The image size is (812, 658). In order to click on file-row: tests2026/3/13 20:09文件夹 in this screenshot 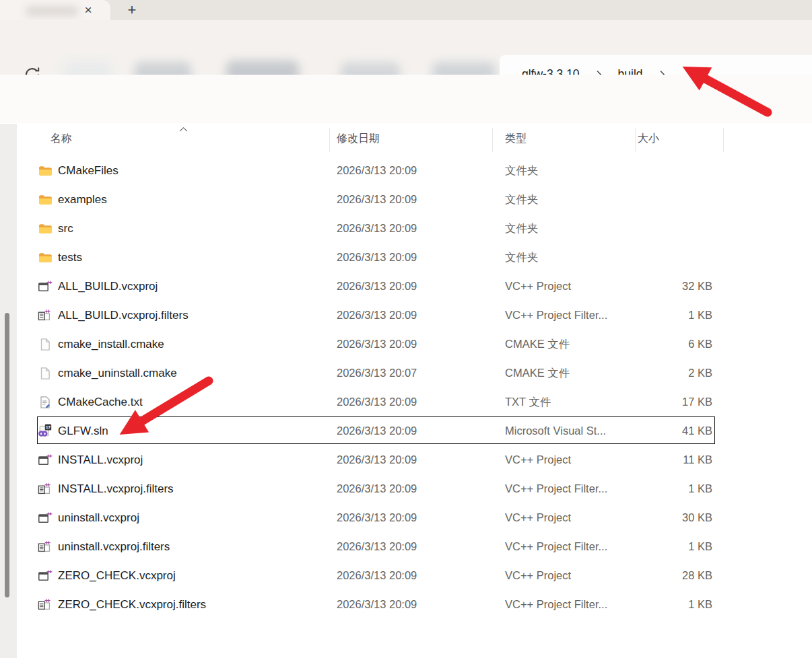, I will do `click(406, 257)`.